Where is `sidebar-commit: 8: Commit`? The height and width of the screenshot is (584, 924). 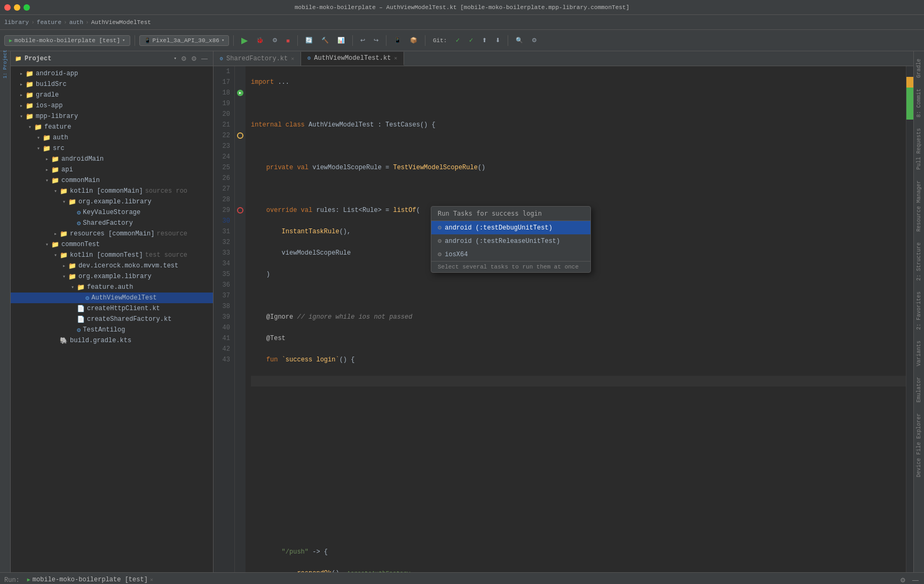
sidebar-commit: 8: Commit is located at coordinates (919, 103).